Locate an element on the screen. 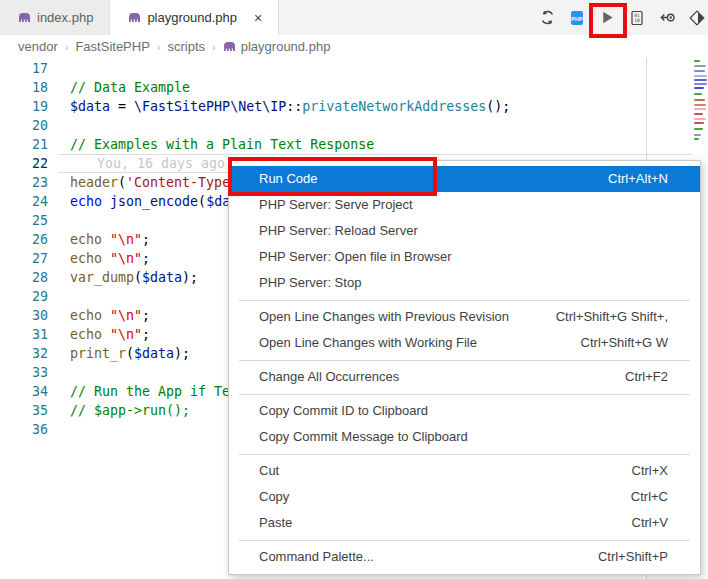  menu-item-shortcut: Ctrl+Alt+N is located at coordinates (638, 179).